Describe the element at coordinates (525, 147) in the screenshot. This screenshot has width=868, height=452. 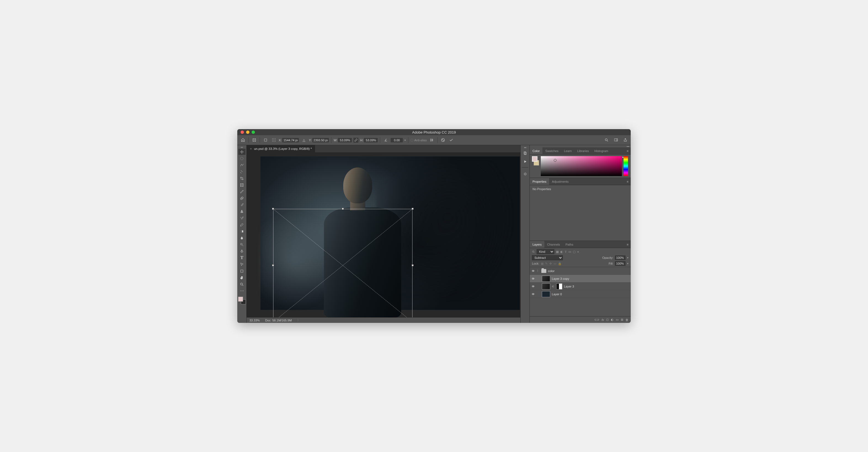
I see `expand-strip-icon: ◂◂` at that location.